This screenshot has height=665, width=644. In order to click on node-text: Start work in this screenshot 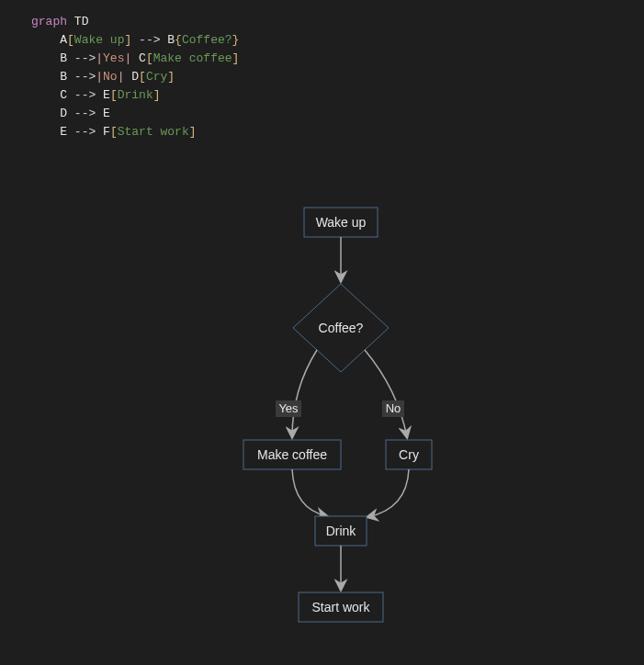, I will do `click(153, 132)`.